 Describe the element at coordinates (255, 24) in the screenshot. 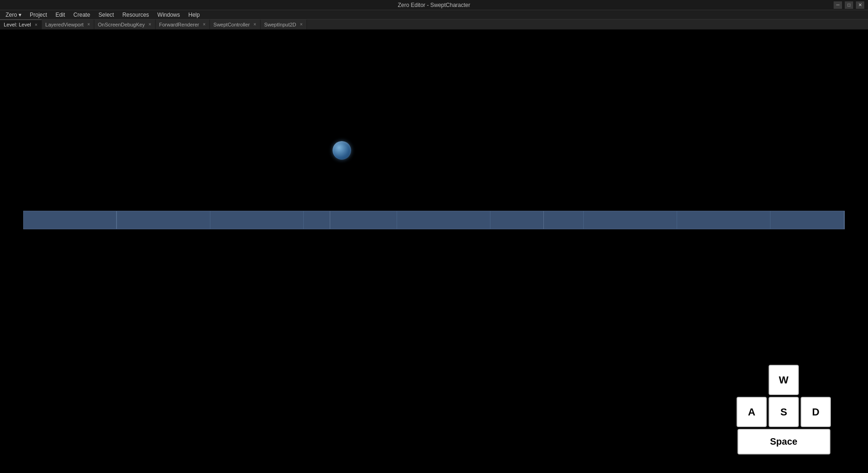

I see `tab-close-controller: ×` at that location.